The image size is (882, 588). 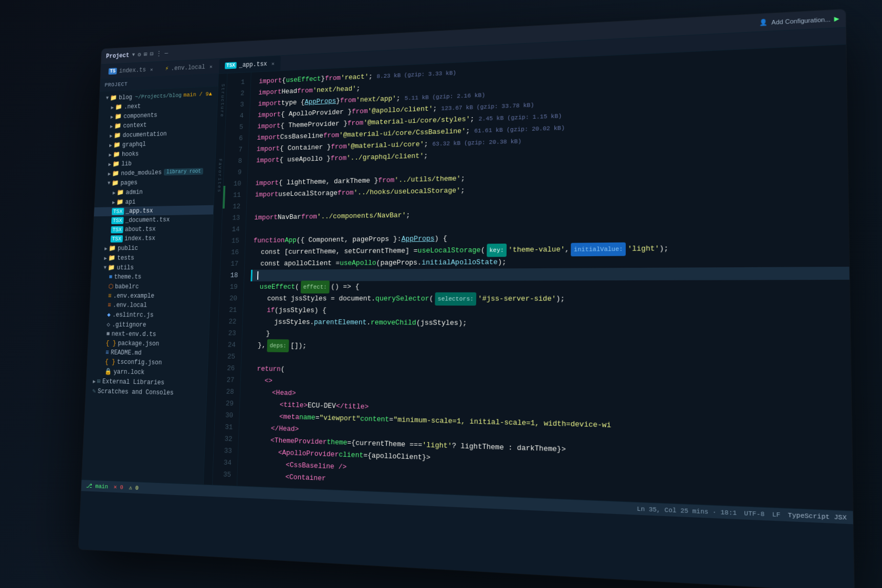 I want to click on tab-close-icon: ✕, so click(x=152, y=69).